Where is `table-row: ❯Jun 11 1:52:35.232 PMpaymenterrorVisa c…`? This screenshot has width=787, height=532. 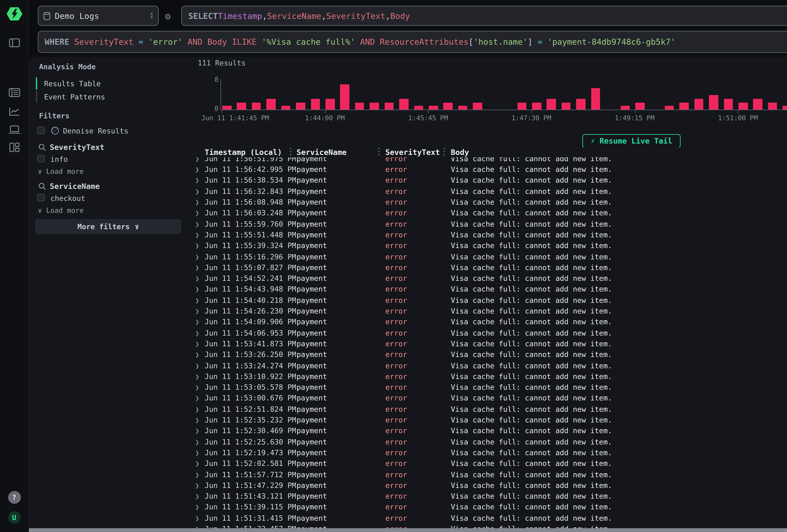
table-row: ❯Jun 11 1:52:35.232 PMpaymenterrorVisa c… is located at coordinates (487, 420).